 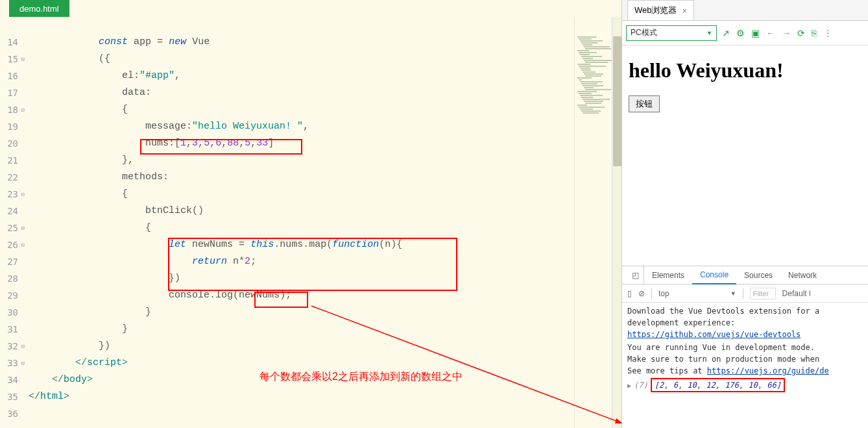 What do you see at coordinates (797, 294) in the screenshot?
I see `levels-label: Default l` at bounding box center [797, 294].